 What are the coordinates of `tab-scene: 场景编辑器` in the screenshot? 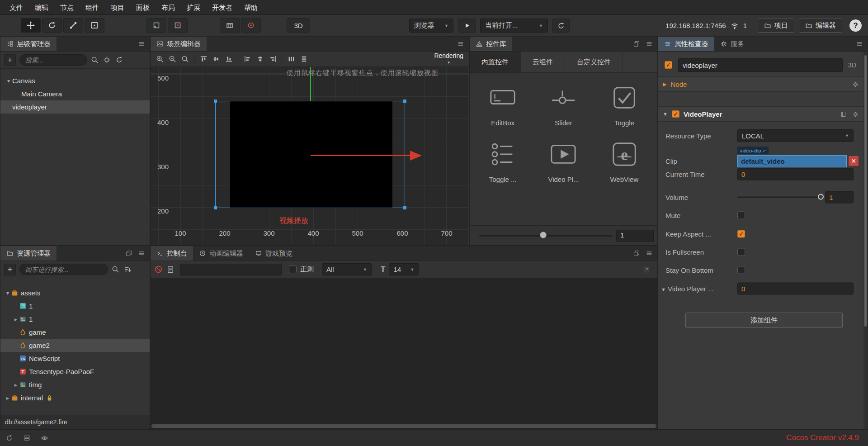 It's located at (179, 44).